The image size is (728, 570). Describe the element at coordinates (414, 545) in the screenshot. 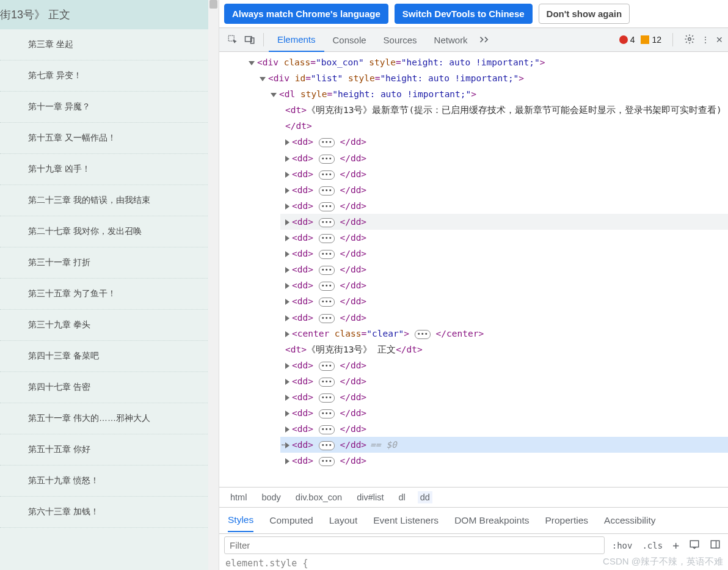

I see `styles-filter-input` at that location.